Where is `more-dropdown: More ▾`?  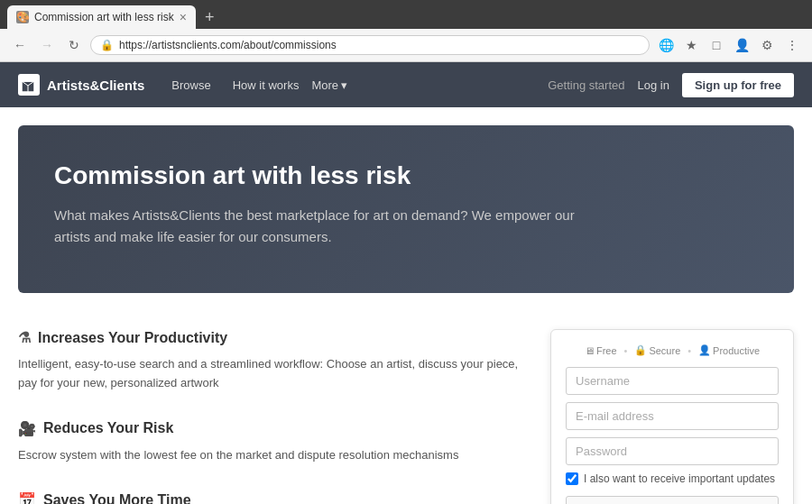 more-dropdown: More ▾ is located at coordinates (329, 85).